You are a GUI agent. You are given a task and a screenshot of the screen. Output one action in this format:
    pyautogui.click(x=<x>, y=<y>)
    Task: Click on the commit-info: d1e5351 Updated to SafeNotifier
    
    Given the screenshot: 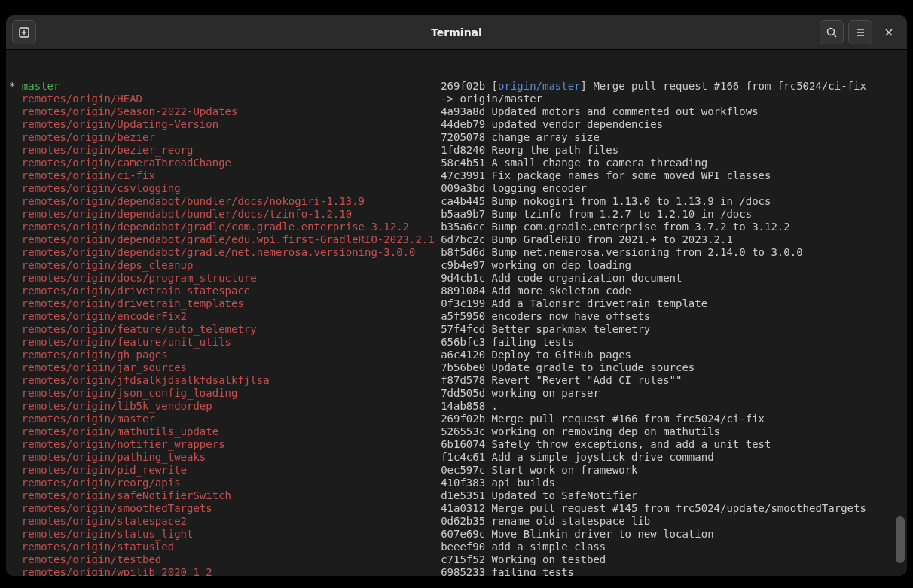 What is the action you would take?
    pyautogui.click(x=539, y=495)
    